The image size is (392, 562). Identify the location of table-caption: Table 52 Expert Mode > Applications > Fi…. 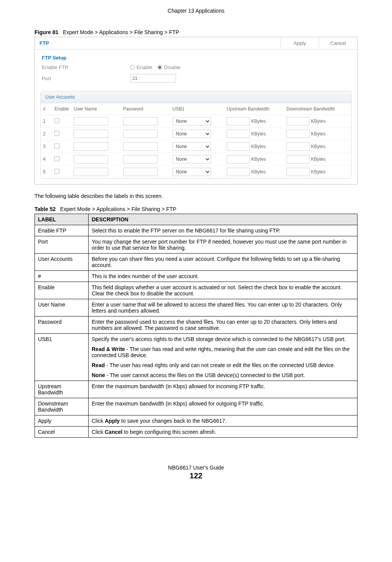
(196, 209).